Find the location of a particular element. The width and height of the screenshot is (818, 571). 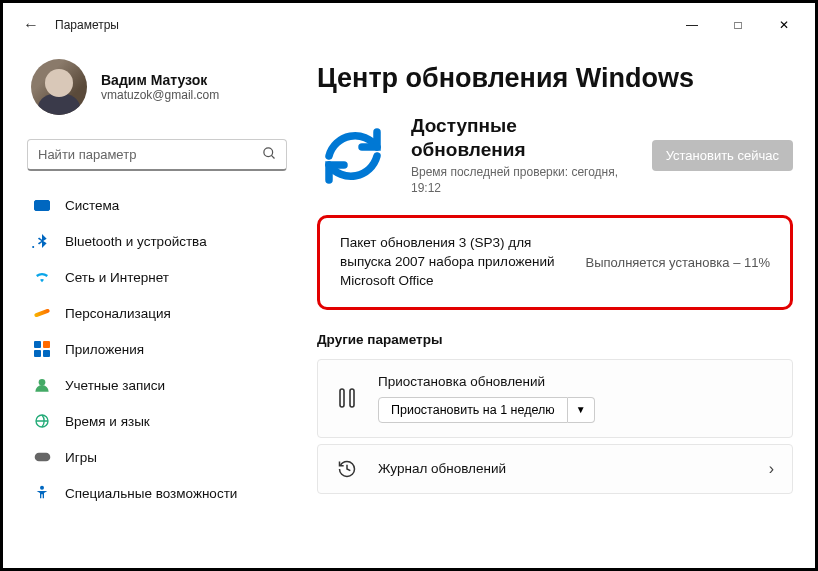

wifi-icon is located at coordinates (42, 277).